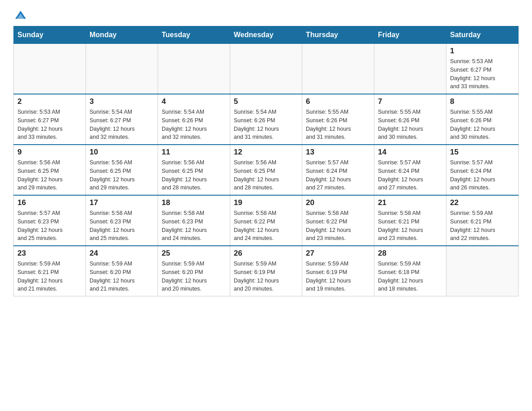 The width and height of the screenshot is (532, 411). Describe the element at coordinates (122, 152) in the screenshot. I see `day-number: 10` at that location.